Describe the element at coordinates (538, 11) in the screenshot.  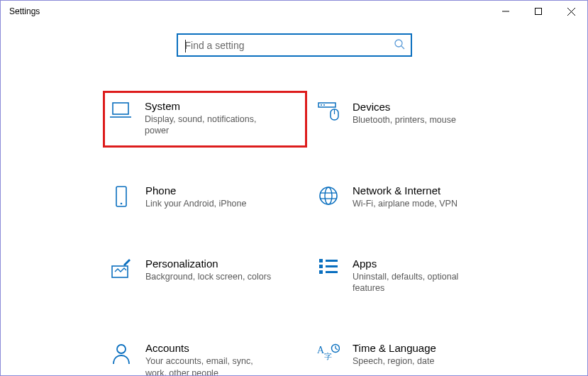
I see `maximize-button` at that location.